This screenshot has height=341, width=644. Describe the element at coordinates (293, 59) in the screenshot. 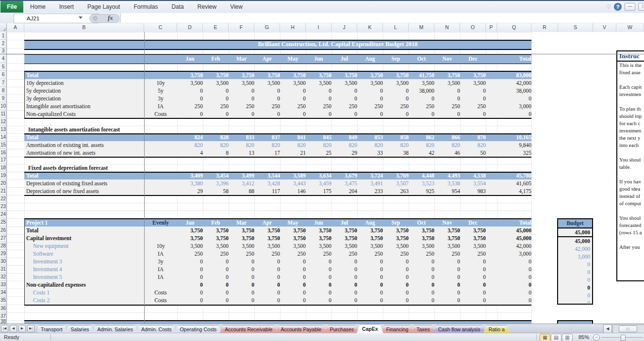

I see `cell-H4: May` at that location.